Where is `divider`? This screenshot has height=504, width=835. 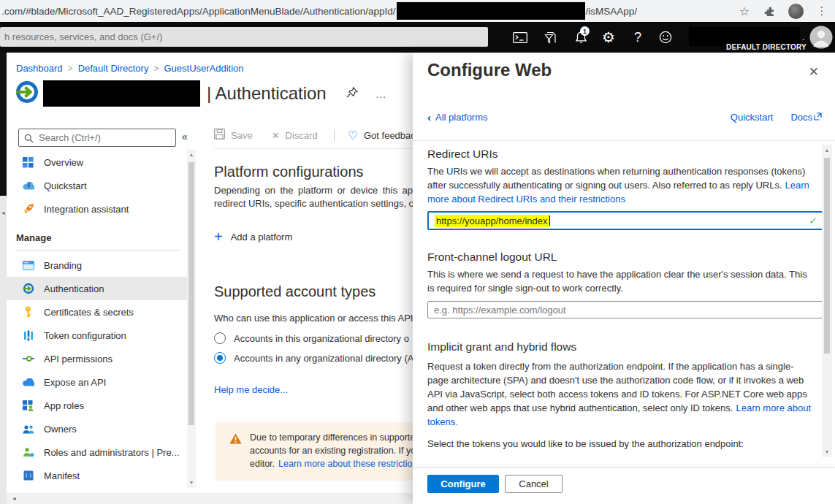
divider is located at coordinates (313, 149).